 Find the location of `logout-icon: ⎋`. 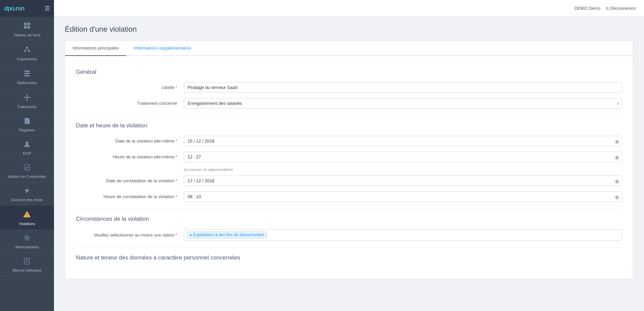

logout-icon: ⎋ is located at coordinates (607, 8).